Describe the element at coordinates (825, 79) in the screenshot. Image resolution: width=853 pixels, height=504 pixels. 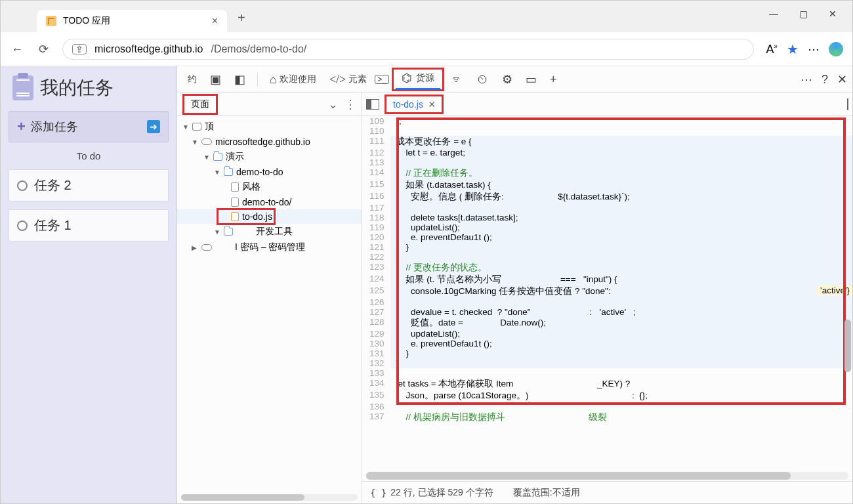
I see `help-icon: ?` at that location.